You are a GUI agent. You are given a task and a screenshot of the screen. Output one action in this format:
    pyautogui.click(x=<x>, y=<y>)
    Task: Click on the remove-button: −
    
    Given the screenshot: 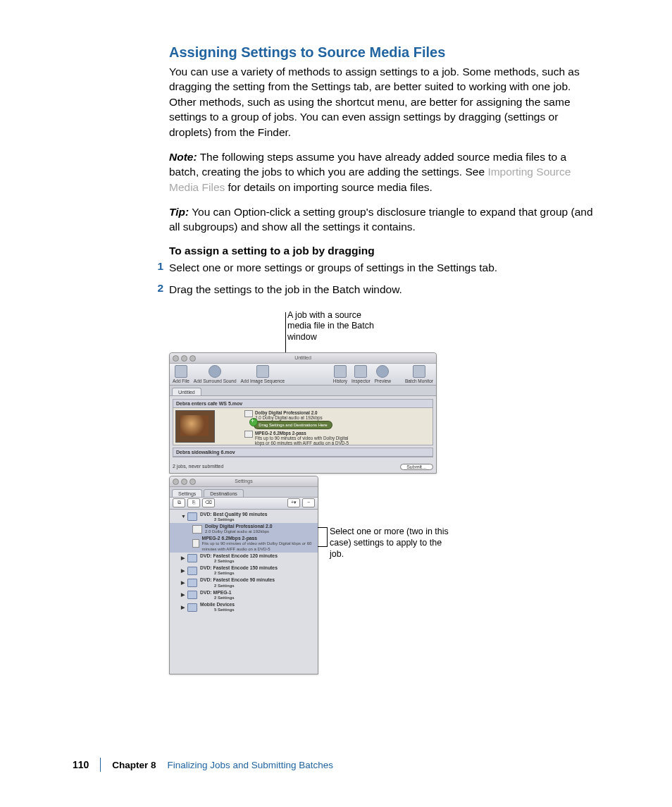 What is the action you would take?
    pyautogui.click(x=309, y=503)
    